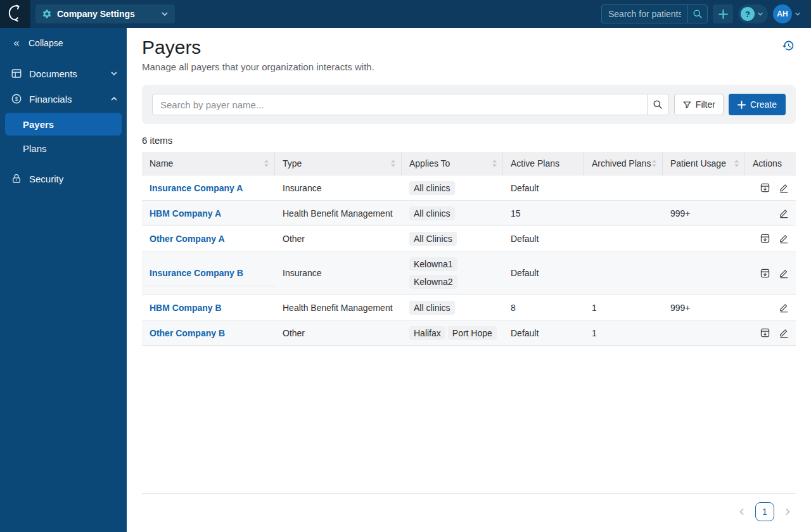 The image size is (811, 532). What do you see at coordinates (469, 512) in the screenshot?
I see `pagination: 1` at bounding box center [469, 512].